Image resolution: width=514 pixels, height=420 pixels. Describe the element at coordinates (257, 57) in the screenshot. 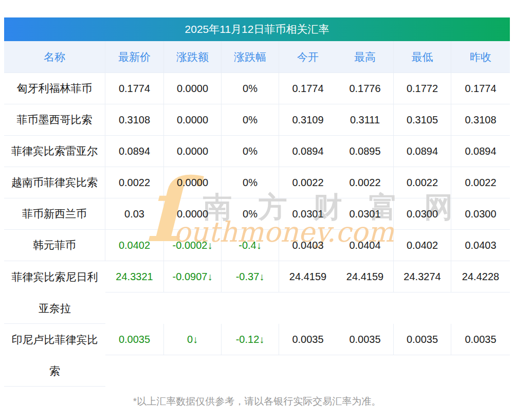

I see `header-row: 名称 最新价 涨跌额 涨跌幅 今开 最高 最低 昨收` at that location.